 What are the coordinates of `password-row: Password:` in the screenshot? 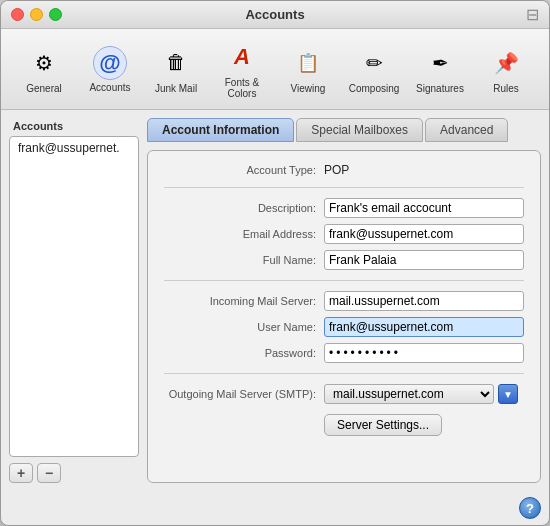 It's located at (344, 353).